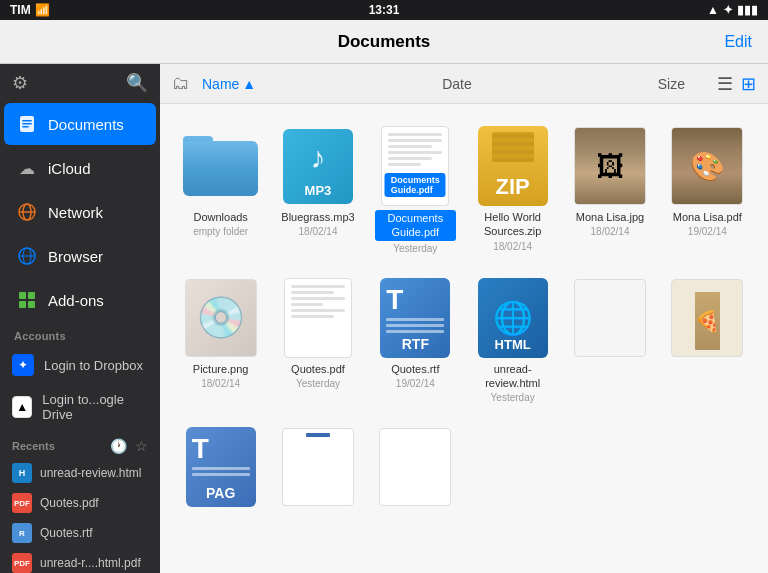 This screenshot has height=573, width=768. What do you see at coordinates (512, 190) in the screenshot?
I see `file-item-zip: ZIP Hello World Sources.zip 18/02/14` at bounding box center [512, 190].